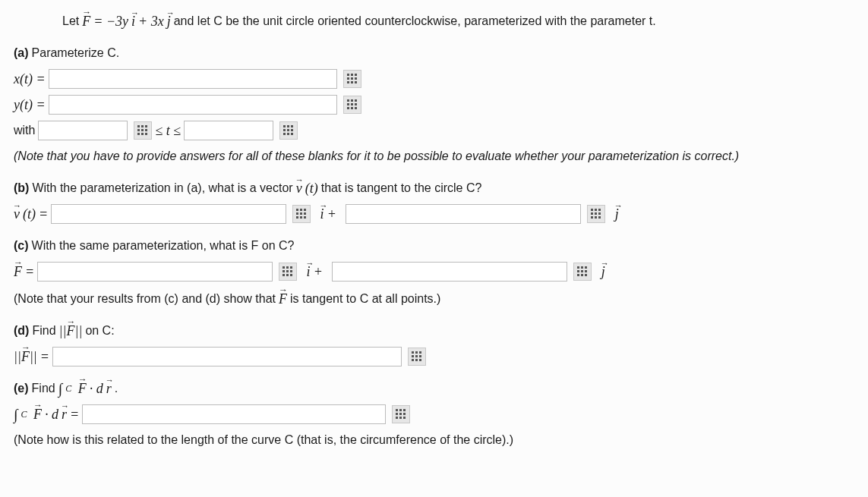 The width and height of the screenshot is (868, 497). What do you see at coordinates (30, 105) in the screenshot?
I see `yt-label: y(t) =` at bounding box center [30, 105].